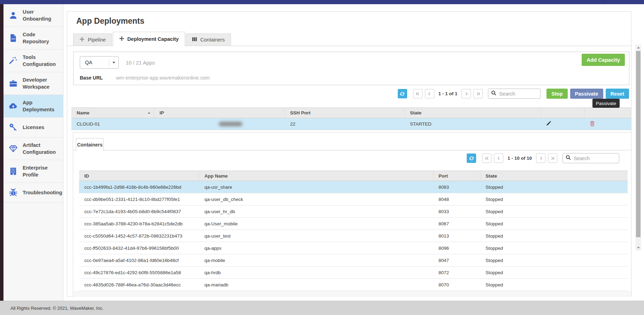 The image size is (644, 315). What do you see at coordinates (316, 285) in the screenshot?
I see `container-app-name: qa-mariadb` at bounding box center [316, 285].